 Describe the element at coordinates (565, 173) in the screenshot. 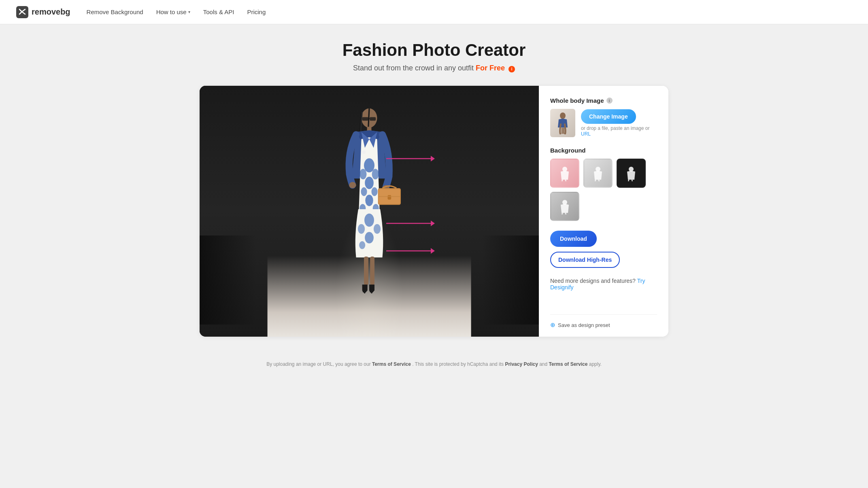

I see `bg-person-pink-icon` at that location.